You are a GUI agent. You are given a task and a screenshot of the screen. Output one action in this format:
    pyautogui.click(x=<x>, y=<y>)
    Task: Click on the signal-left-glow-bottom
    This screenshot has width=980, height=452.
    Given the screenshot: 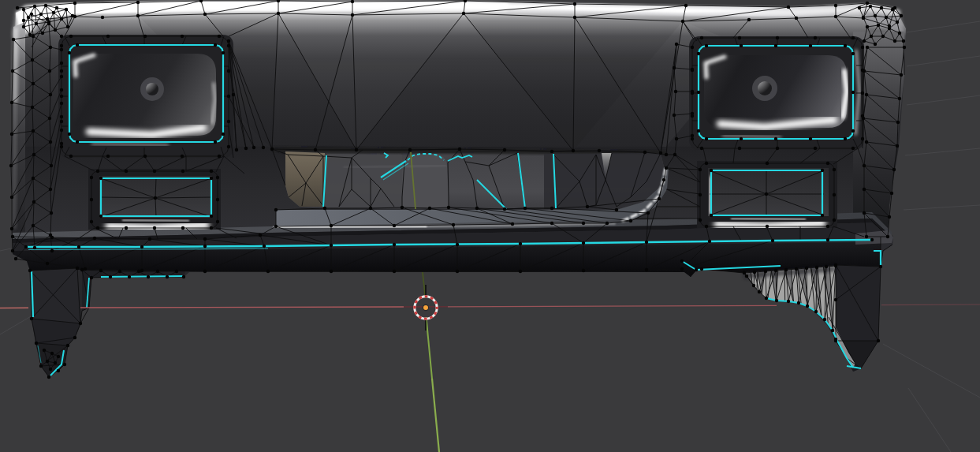 What is the action you would take?
    pyautogui.click(x=158, y=226)
    